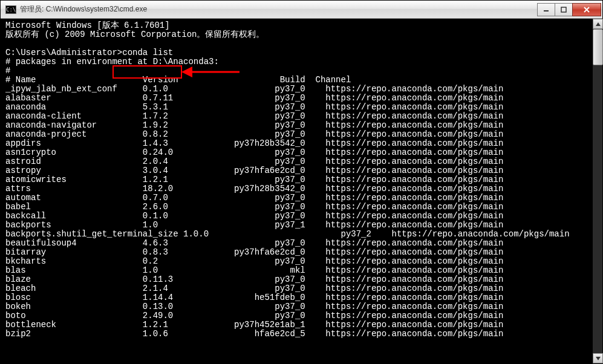 The height and width of the screenshot is (364, 603). What do you see at coordinates (298, 261) in the screenshot?
I see `table-row: bkcharts 0.2 py37_0 https://repo.anacond…` at bounding box center [298, 261].